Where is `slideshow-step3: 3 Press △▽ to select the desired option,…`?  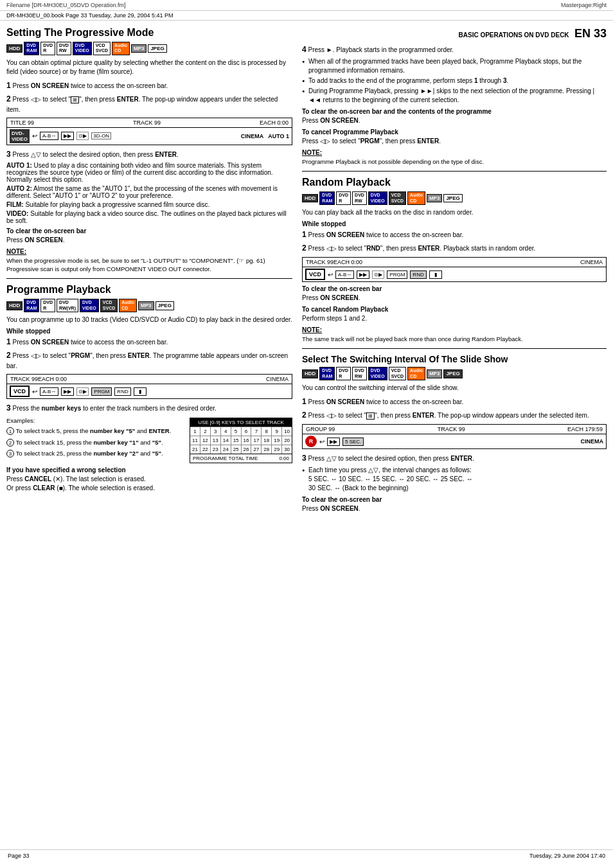 slideshow-step3: 3 Press △▽ to select the desired option,… is located at coordinates (454, 458).